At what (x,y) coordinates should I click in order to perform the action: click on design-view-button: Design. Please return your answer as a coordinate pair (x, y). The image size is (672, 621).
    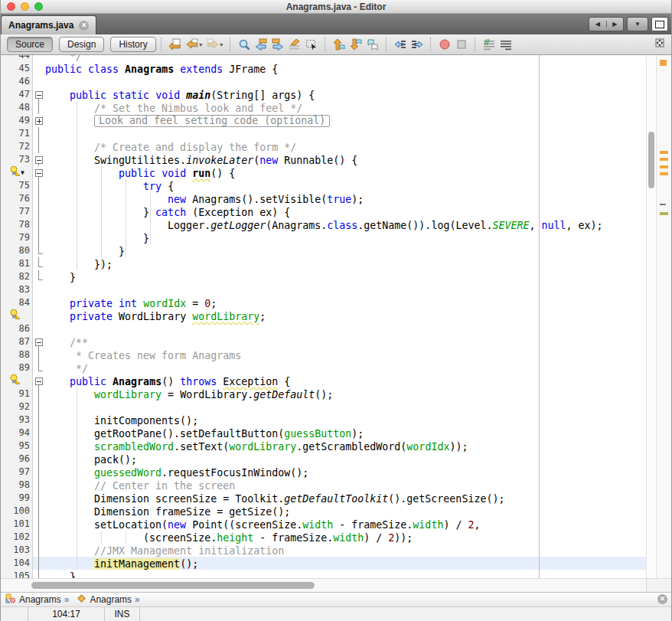
    Looking at the image, I should click on (81, 44).